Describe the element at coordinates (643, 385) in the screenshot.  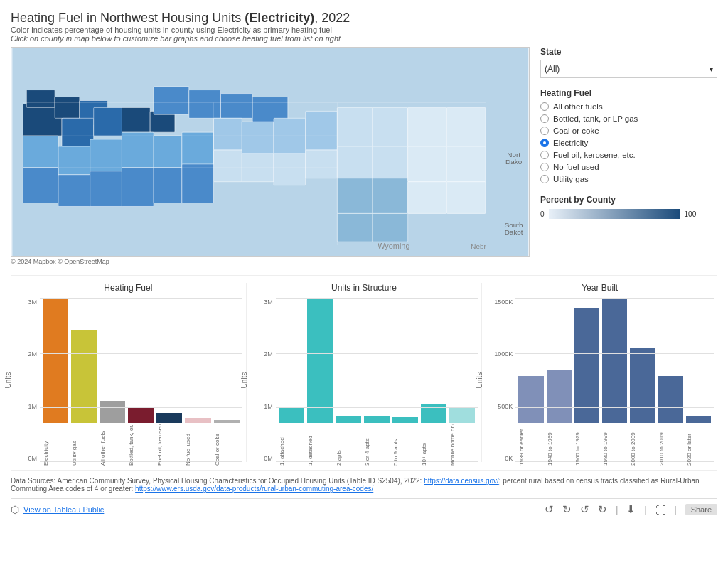
I see `bar-rect-2000` at that location.